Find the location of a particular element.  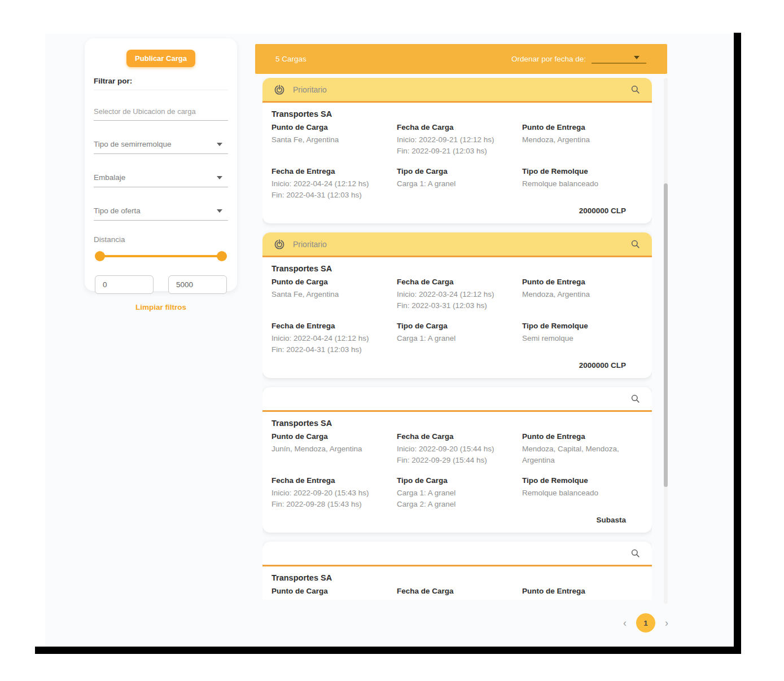

pagination: ‹ 1 › is located at coordinates (646, 623).